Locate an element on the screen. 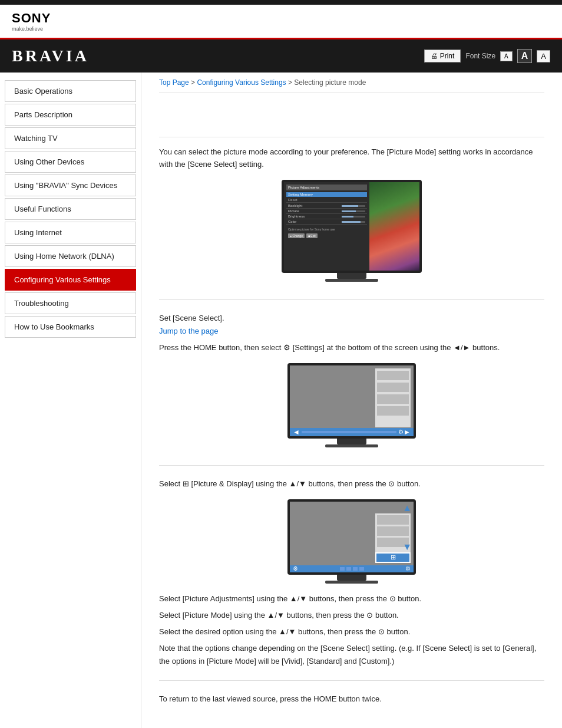 This screenshot has height=728, width=562. adj-panel: Picture Adjustments Setting Memory Reset… is located at coordinates (326, 226).